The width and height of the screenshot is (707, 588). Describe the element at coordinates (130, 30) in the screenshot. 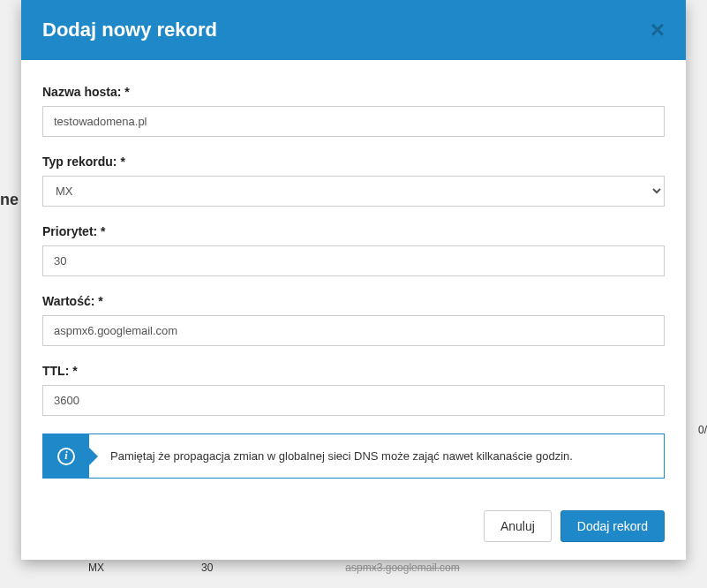

I see `modal-title: Dodaj nowy rekord` at that location.